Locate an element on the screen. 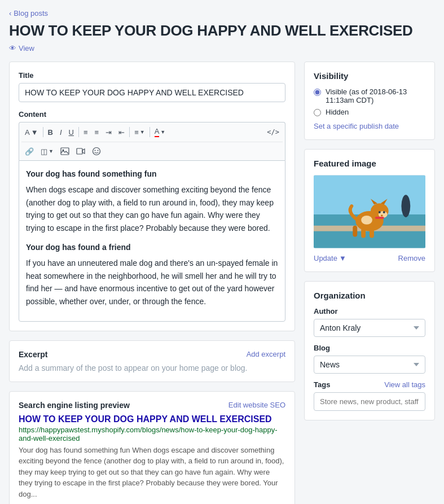  edit-seo-button: Edit website SEO is located at coordinates (257, 405).